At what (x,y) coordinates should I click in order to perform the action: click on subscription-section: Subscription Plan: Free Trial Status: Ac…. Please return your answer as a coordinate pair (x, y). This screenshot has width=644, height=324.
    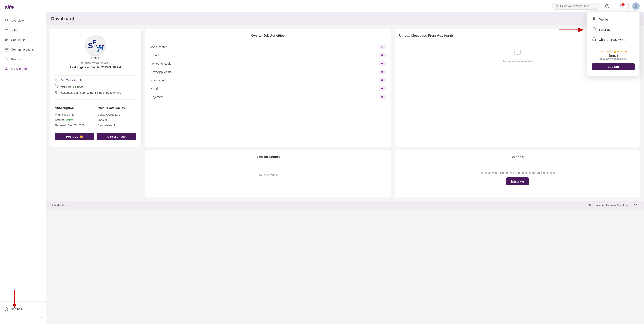
    Looking at the image, I should click on (96, 117).